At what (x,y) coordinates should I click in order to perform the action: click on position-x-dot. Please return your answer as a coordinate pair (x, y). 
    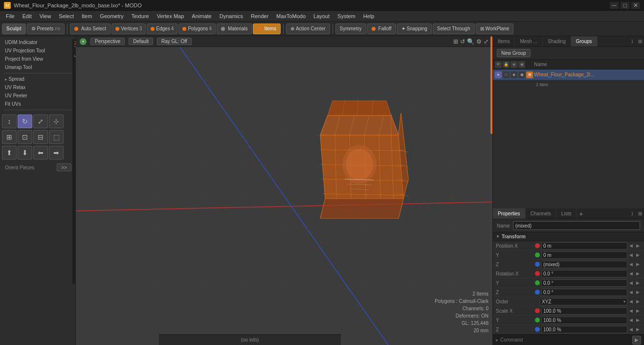
    Looking at the image, I should click on (537, 246).